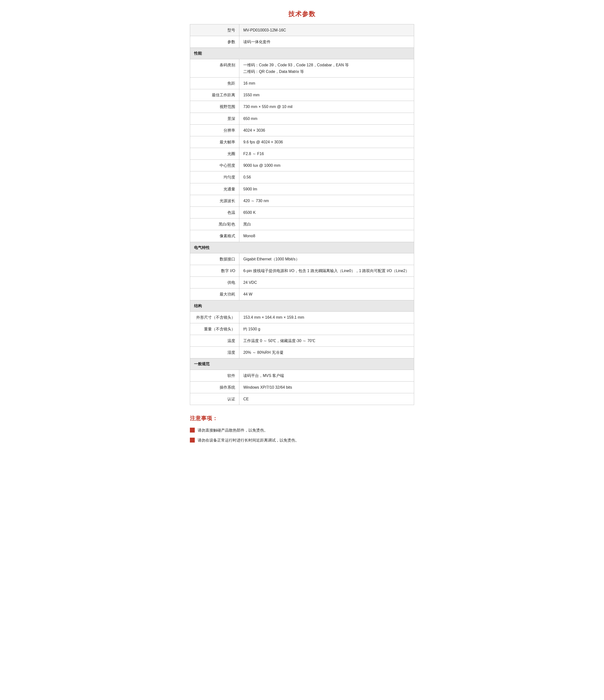 This screenshot has height=700, width=604. What do you see at coordinates (302, 14) in the screenshot?
I see `page-title: 技术参数` at bounding box center [302, 14].